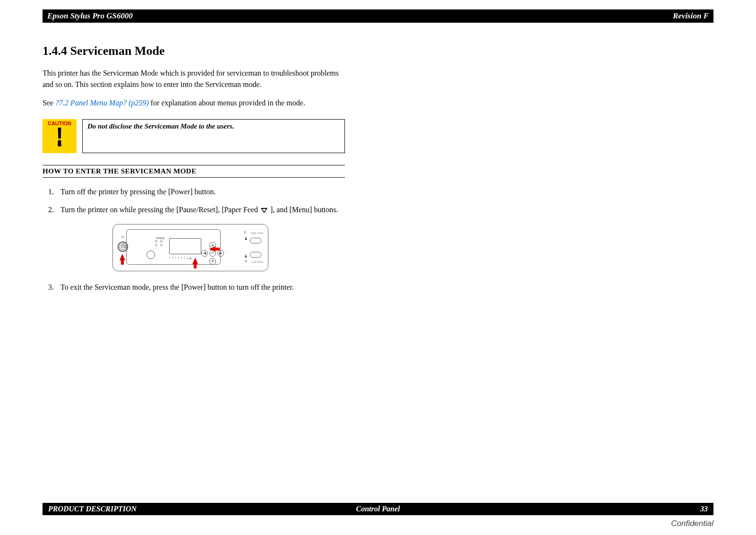 The height and width of the screenshot is (535, 756). I want to click on low-heat-label: Low Heat, so click(257, 262).